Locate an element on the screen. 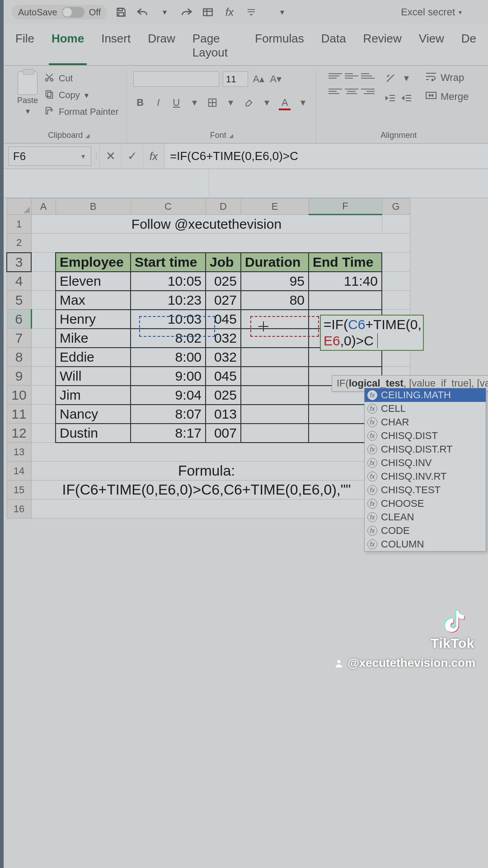 The height and width of the screenshot is (868, 488). tab-formulas: Formulas is located at coordinates (279, 47).